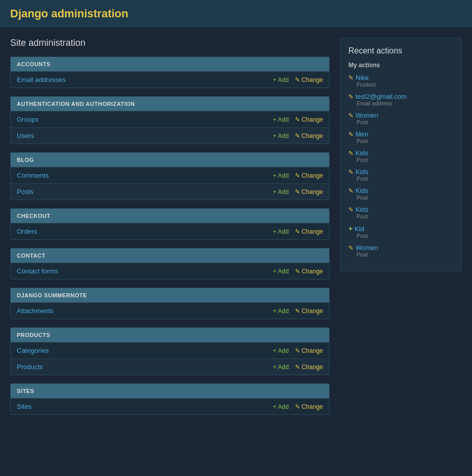  Describe the element at coordinates (170, 351) in the screenshot. I see `module-products: PRODUCTSCategoriesAddChangeProductsAddCh…` at that location.